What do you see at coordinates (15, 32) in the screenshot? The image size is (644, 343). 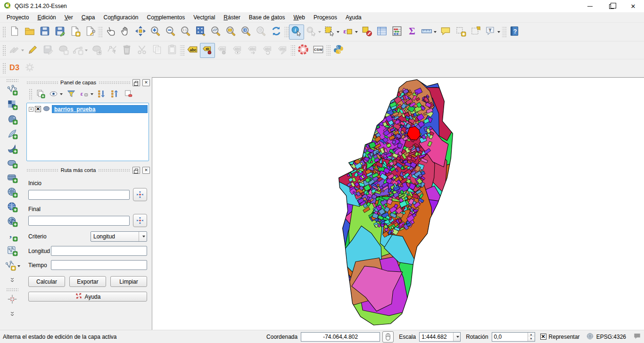 I see `new-project-button` at bounding box center [15, 32].